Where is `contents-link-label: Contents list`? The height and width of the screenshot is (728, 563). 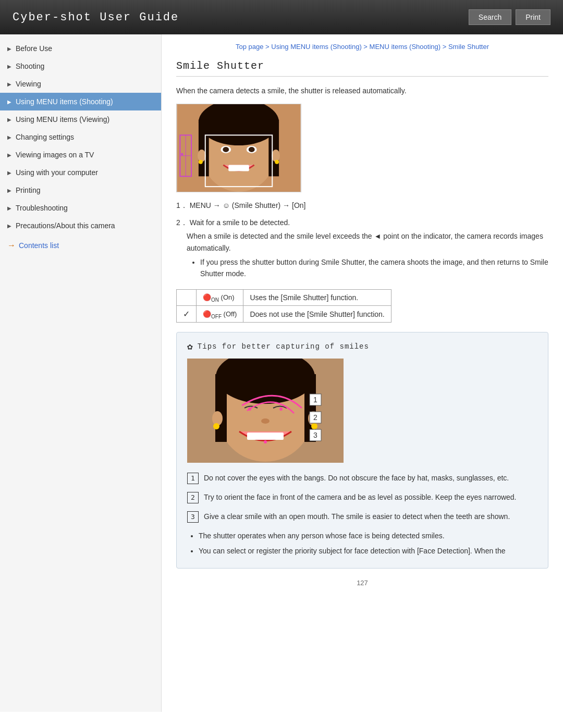 contents-link-label: Contents list is located at coordinates (39, 245).